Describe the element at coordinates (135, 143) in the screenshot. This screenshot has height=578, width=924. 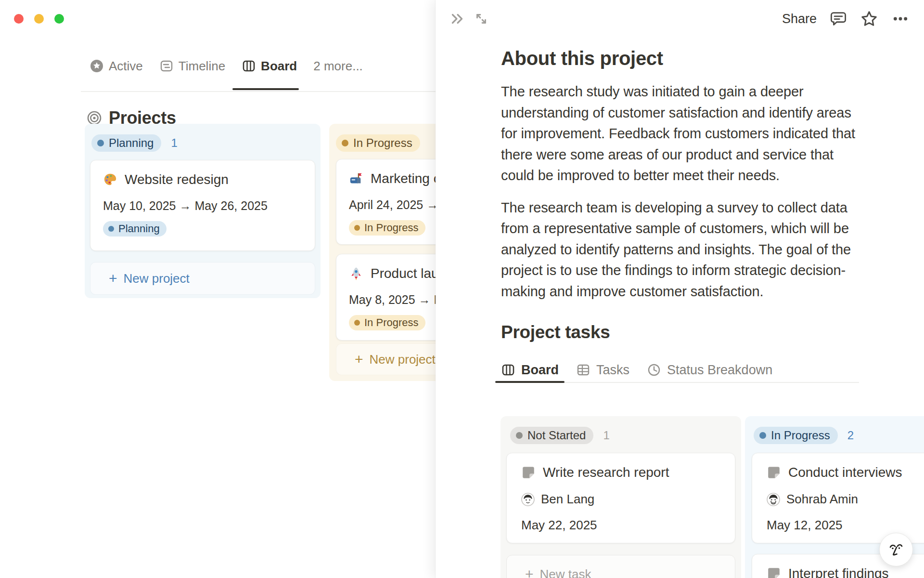
I see `column-header: Planning 1` at that location.